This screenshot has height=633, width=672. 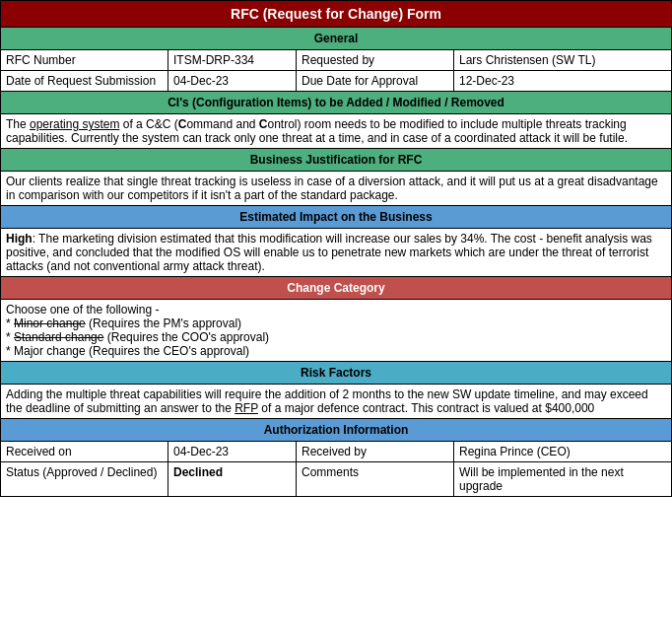 What do you see at coordinates (337, 39) in the screenshot?
I see `general-header-row: General` at bounding box center [337, 39].